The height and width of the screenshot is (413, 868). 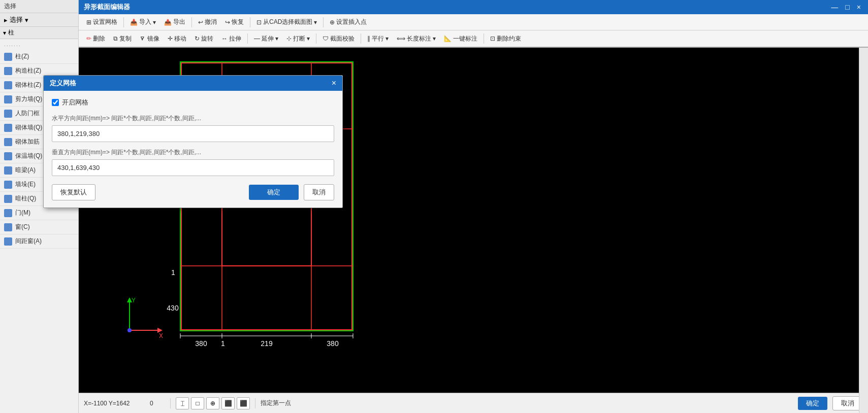 I want to click on dialog-cancel-button: 取消, so click(x=319, y=192).